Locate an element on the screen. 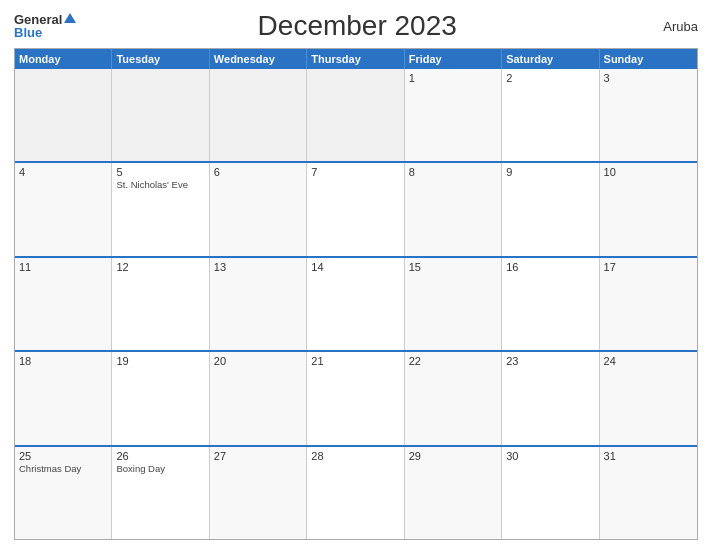  calendar-cell: 29 is located at coordinates (454, 493).